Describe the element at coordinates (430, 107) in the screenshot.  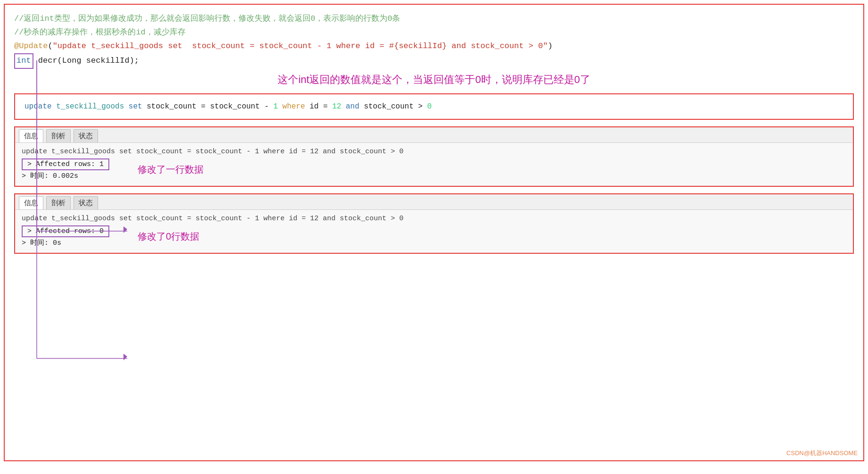
I see `sql-number-0: 0` at that location.